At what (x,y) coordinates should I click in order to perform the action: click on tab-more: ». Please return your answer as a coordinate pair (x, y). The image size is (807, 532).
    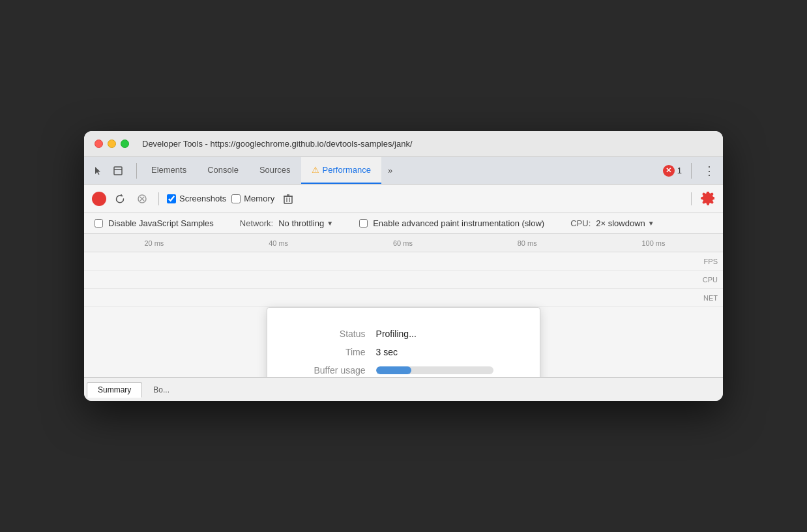
    Looking at the image, I should click on (390, 171).